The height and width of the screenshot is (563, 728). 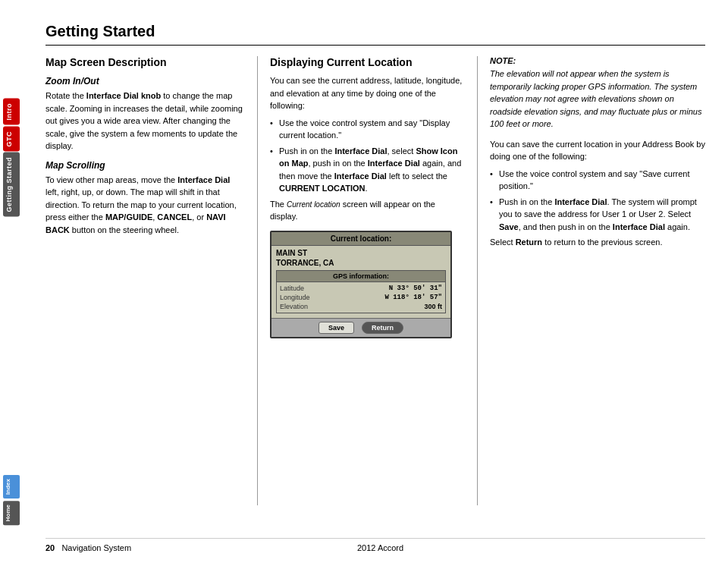 What do you see at coordinates (146, 121) in the screenshot?
I see `zoom-text: Rotate the Interface Dial knob to change…` at bounding box center [146, 121].